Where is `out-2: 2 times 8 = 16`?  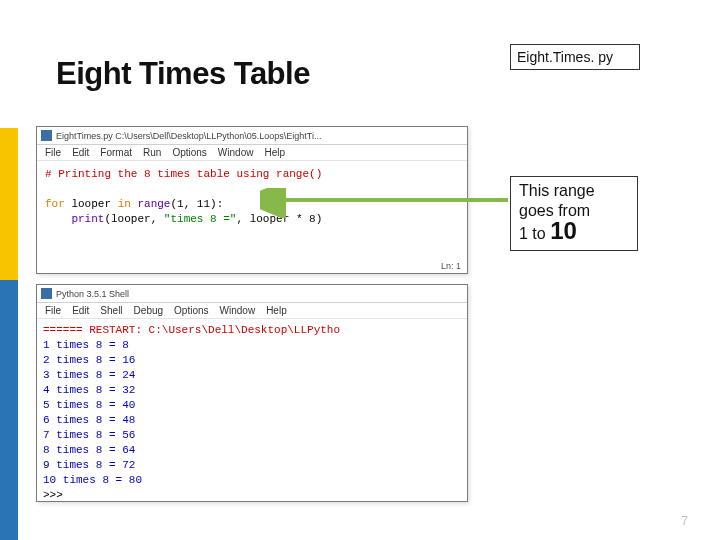 out-2: 2 times 8 = 16 is located at coordinates (89, 360).